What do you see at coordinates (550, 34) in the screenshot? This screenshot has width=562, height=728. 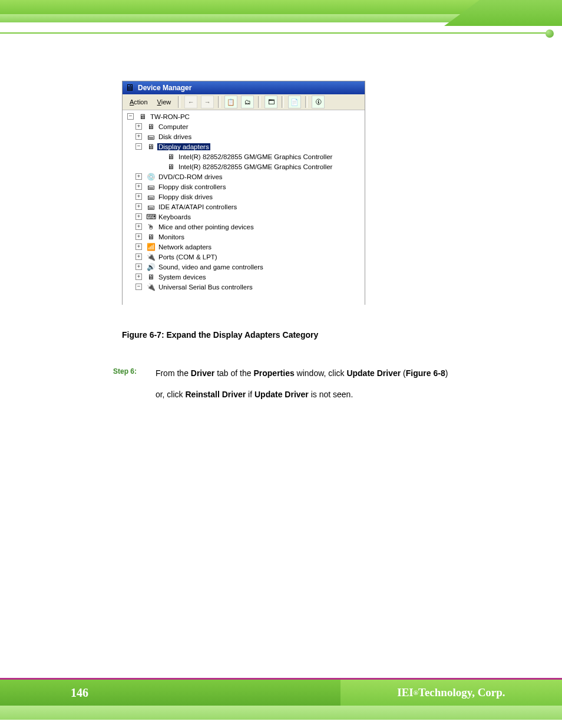 I see `header-dot-icon` at bounding box center [550, 34].